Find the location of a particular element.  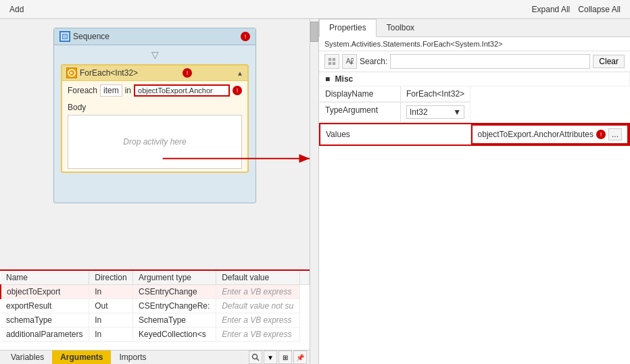

table-row: objectToExport In CSEntryChange Enter a … is located at coordinates (155, 292).